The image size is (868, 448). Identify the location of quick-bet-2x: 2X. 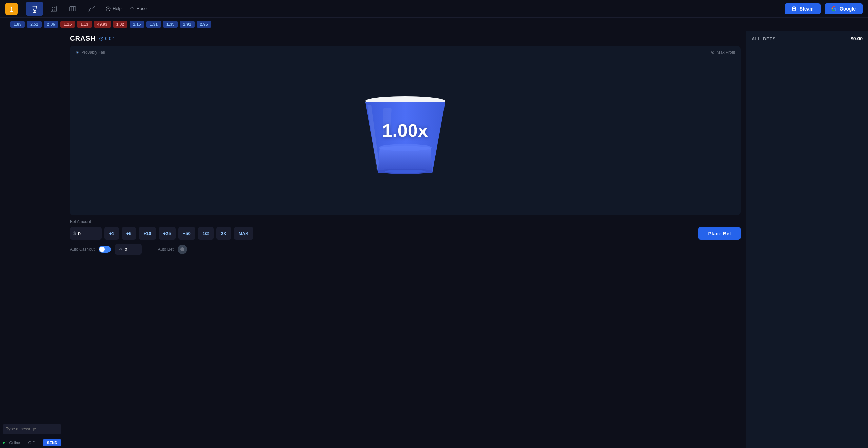
(224, 233).